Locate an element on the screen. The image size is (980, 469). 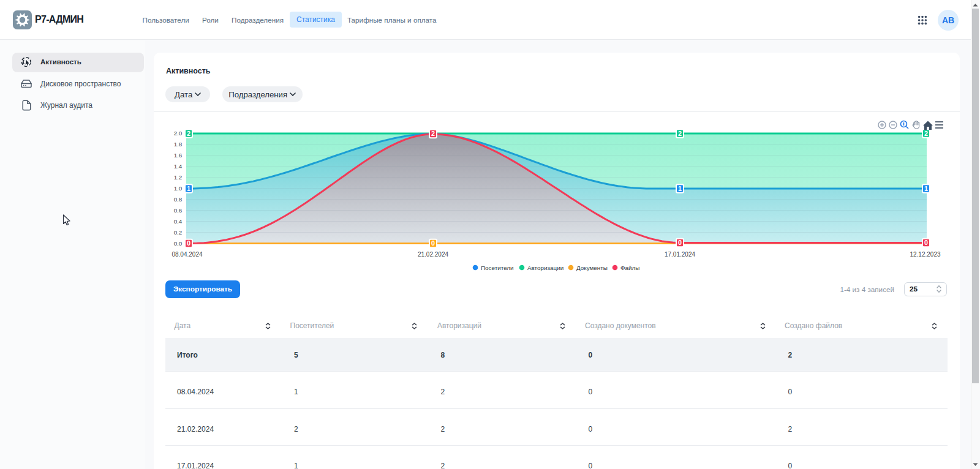
svg-text: 0.0 is located at coordinates (178, 244).